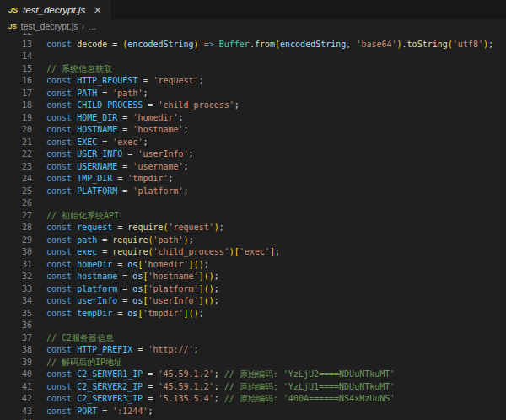  Describe the element at coordinates (16, 351) in the screenshot. I see `line-number: 38` at that location.